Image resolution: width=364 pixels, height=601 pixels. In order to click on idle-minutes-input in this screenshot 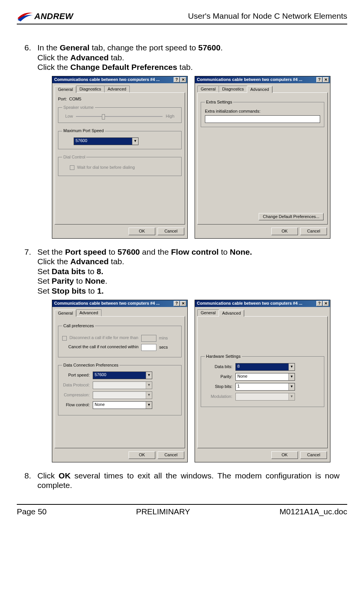, I will do `click(149, 338)`.